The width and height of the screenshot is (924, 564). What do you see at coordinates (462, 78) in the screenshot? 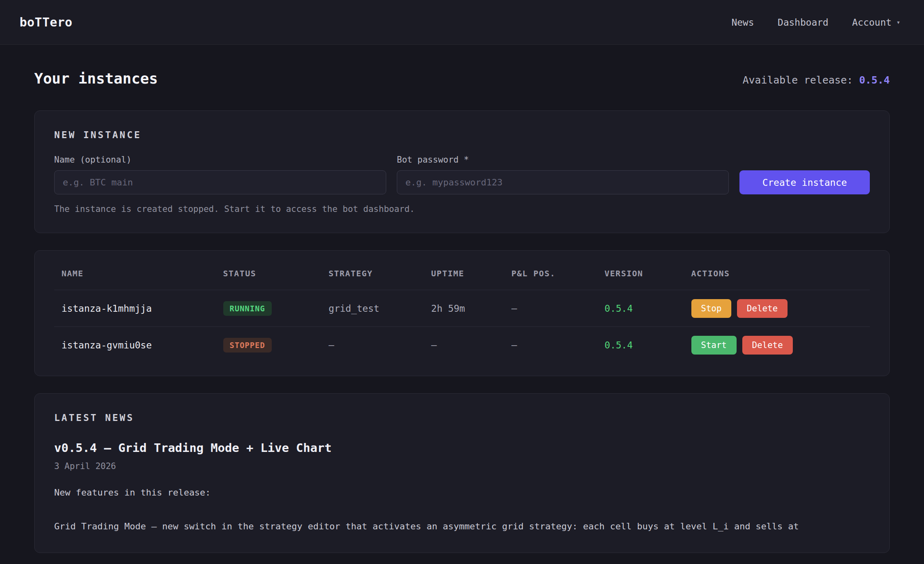
I see `page-header: Your instances Available release: 0.5.4` at bounding box center [462, 78].